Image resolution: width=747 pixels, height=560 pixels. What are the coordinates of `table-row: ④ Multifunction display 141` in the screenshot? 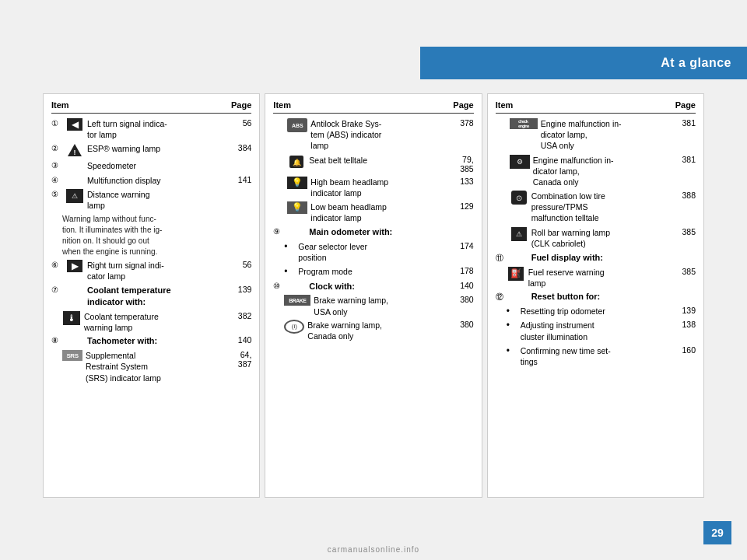 It's located at (151, 180).